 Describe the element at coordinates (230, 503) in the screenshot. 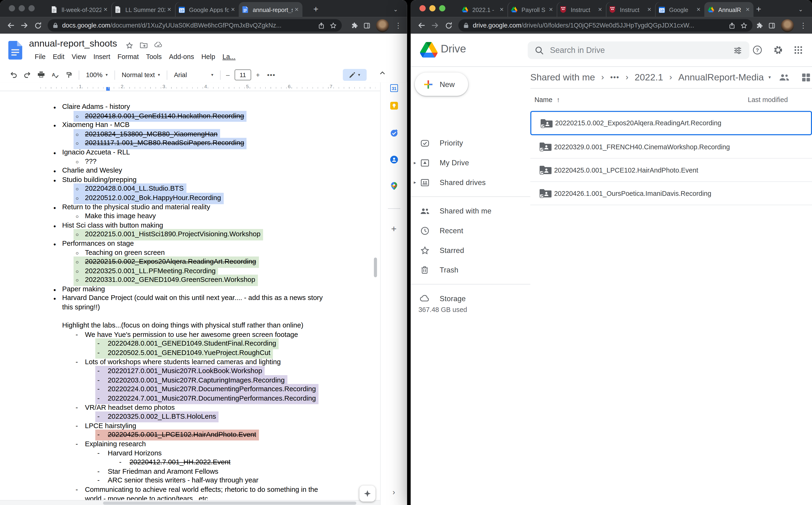

I see `horizontal-scrollbar-thumb` at that location.